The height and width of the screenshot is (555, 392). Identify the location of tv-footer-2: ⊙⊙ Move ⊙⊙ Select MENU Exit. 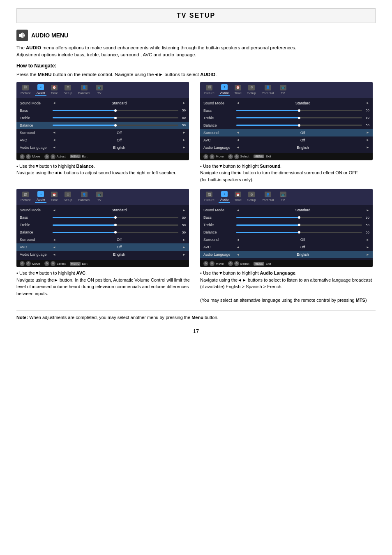
(286, 157).